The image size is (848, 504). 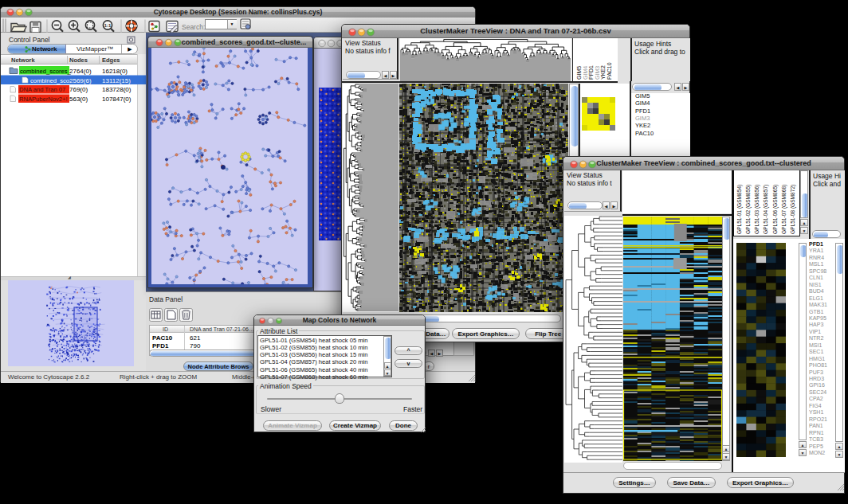 I want to click on svg-text: 107847(0), so click(x=116, y=99).